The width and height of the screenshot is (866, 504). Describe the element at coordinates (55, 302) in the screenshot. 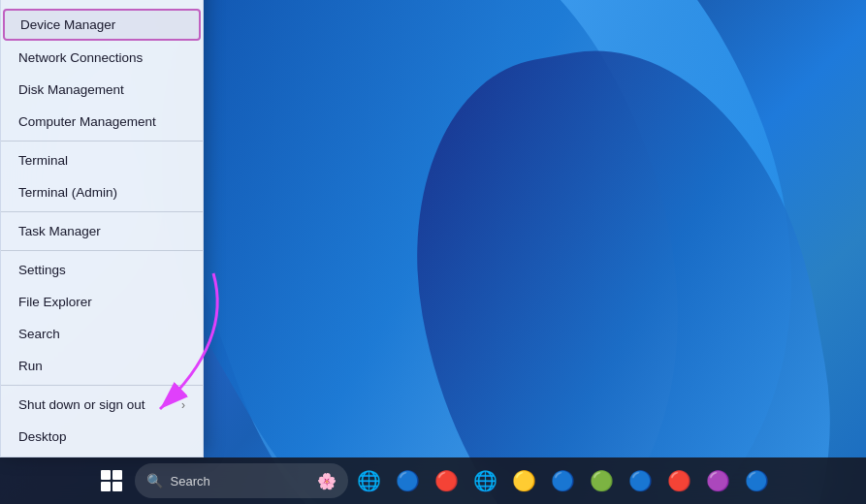

I see `menu-label-file-explorer: File Explorer` at that location.